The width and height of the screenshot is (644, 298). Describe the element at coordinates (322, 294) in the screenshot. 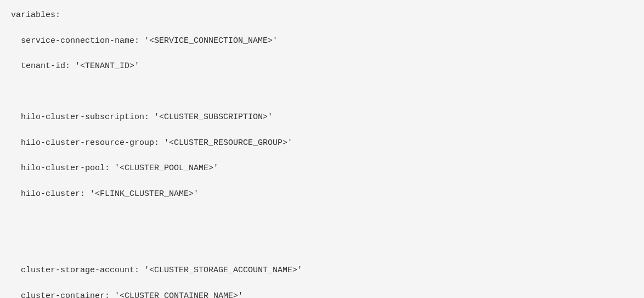

I see `code-line: cluster-container: '<CLUSTER_CONTAINER_N…` at that location.